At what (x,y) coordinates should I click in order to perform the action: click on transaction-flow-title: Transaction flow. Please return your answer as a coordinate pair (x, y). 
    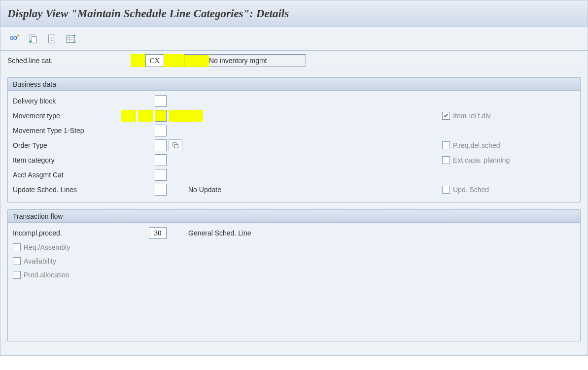
    Looking at the image, I should click on (294, 216).